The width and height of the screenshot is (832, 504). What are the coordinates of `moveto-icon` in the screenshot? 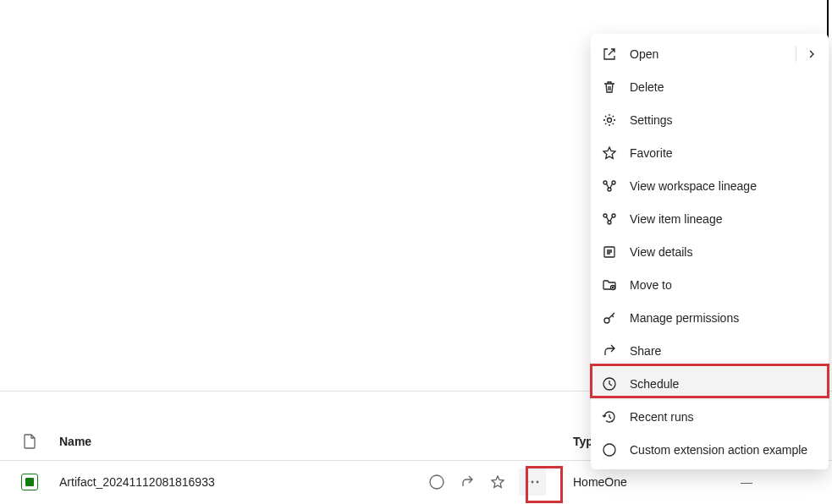 It's located at (609, 285).